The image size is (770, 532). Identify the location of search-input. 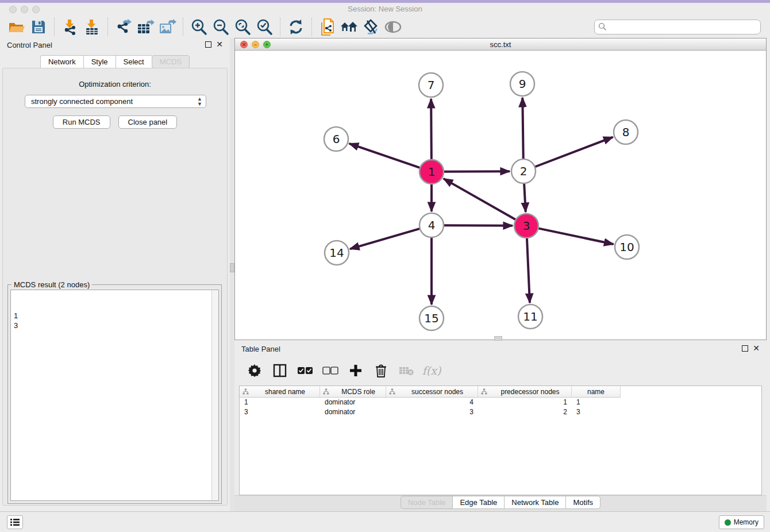
(677, 27).